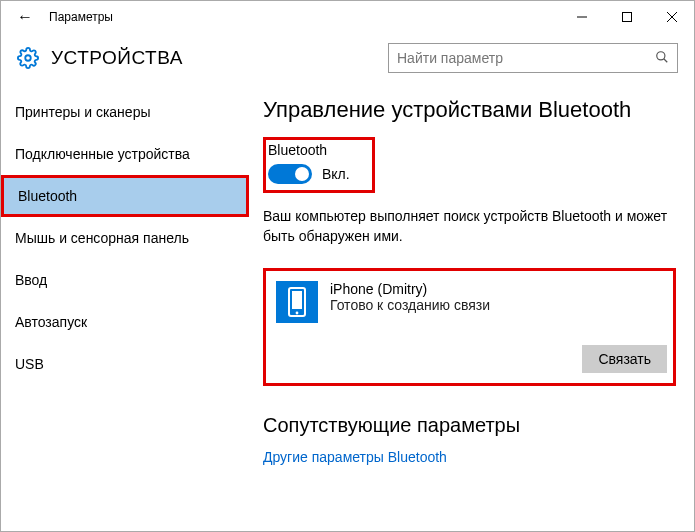 This screenshot has height=532, width=695. I want to click on sidebar-item-mouse: Мышь и сенсорная панель, so click(125, 238).